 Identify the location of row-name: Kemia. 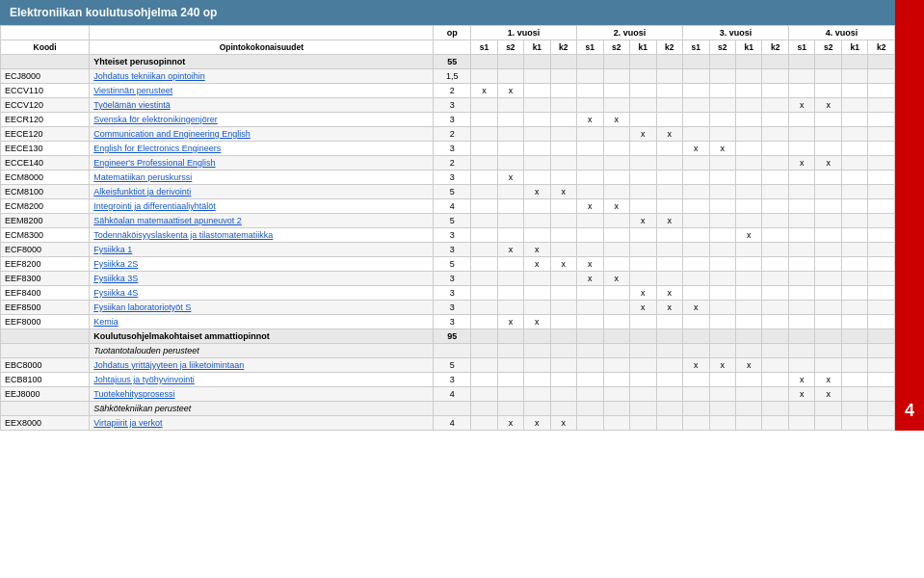
(262, 322).